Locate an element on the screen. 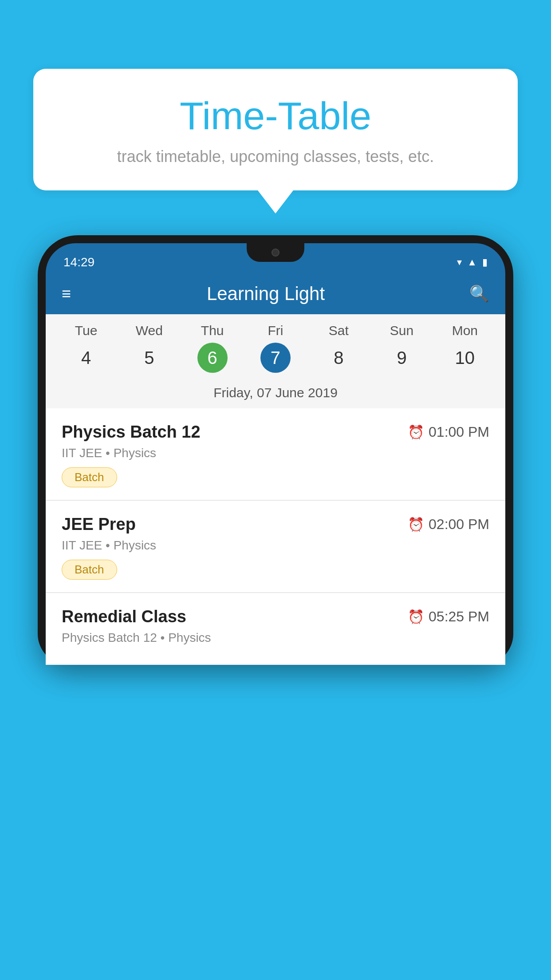 The width and height of the screenshot is (551, 980). schedule-item-1-title: Physics Batch 12 is located at coordinates (131, 432).